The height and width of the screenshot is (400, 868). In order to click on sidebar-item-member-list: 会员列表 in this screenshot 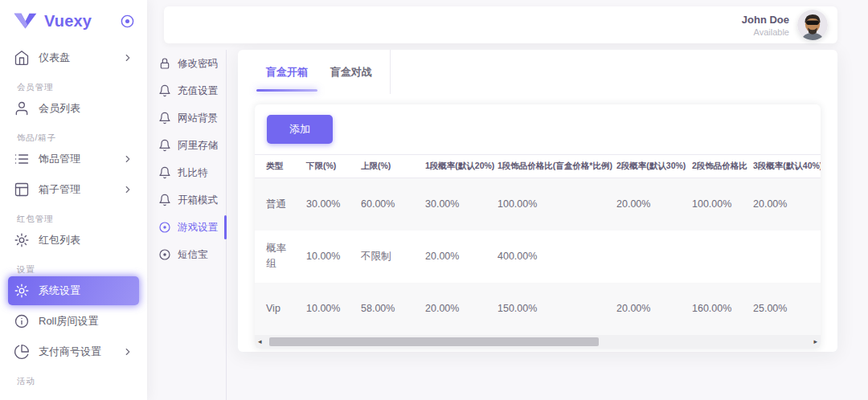, I will do `click(74, 108)`.